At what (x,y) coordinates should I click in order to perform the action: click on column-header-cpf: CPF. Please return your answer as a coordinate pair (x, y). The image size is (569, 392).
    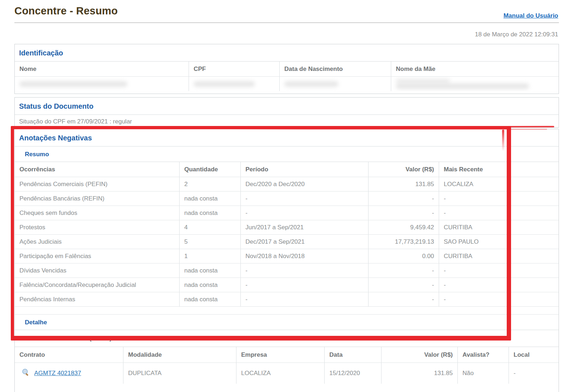
    Looking at the image, I should click on (234, 69).